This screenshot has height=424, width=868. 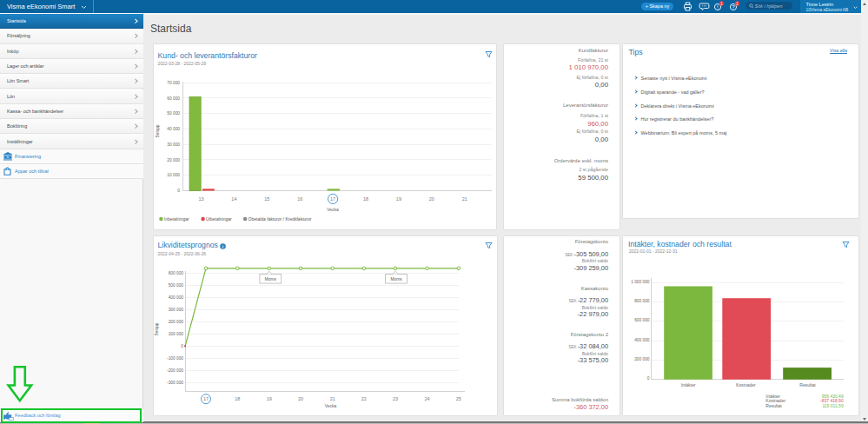 What do you see at coordinates (174, 176) in the screenshot?
I see `svg-text: 10 000` at bounding box center [174, 176].